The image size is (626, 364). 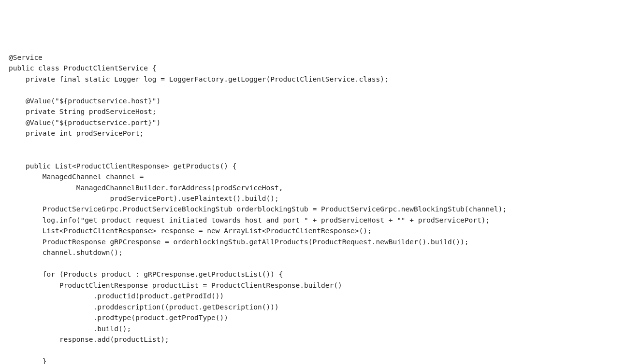 What do you see at coordinates (146, 274) in the screenshot?
I see `code-line: for (Products product : gRPCresponse.get…` at bounding box center [146, 274].